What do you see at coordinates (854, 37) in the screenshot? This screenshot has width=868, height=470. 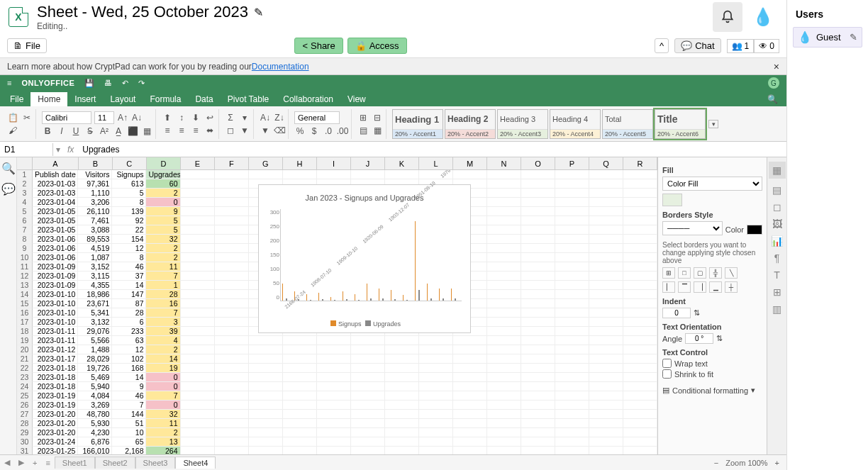 I see `edit-user-icon: ✎` at bounding box center [854, 37].